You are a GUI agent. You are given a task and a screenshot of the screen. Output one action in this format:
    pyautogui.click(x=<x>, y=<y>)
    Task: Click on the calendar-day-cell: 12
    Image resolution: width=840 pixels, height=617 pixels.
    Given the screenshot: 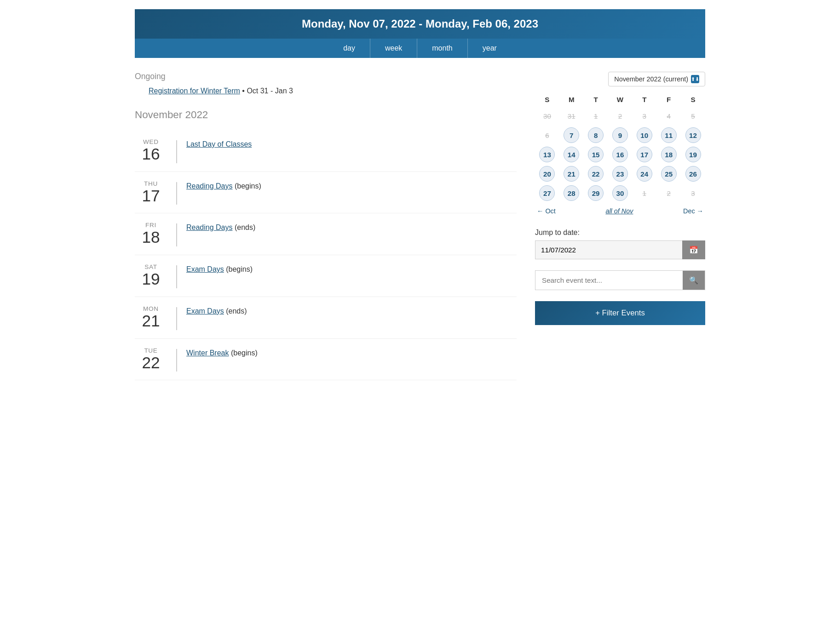 What is the action you would take?
    pyautogui.click(x=693, y=135)
    